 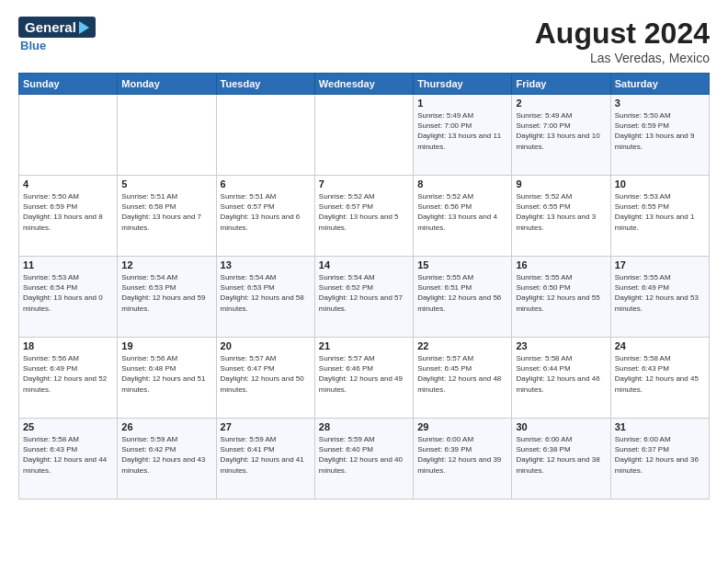 I want to click on week-row-2: 4 Sunrise: 5:50 AMSunset: 6:59 PMDayligh…, so click(x=364, y=216).